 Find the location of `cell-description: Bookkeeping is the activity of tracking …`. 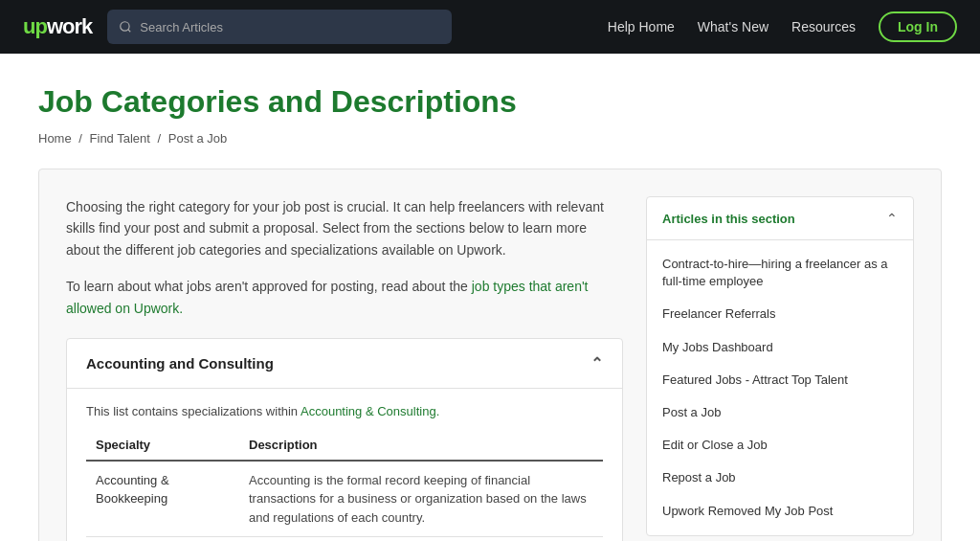

cell-description: Bookkeeping is the activity of tracking … is located at coordinates (421, 539).